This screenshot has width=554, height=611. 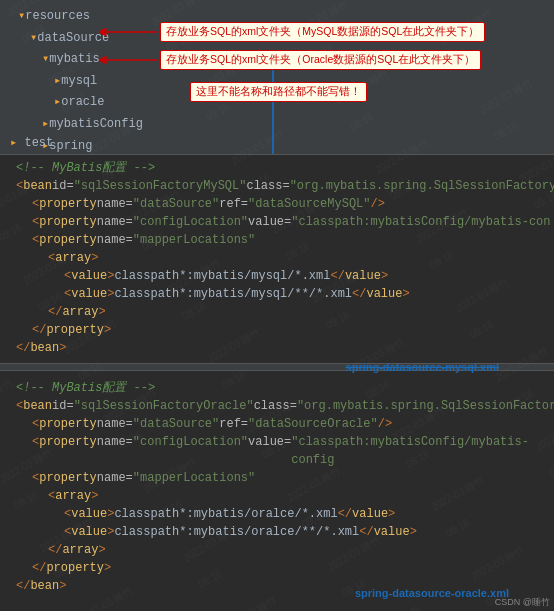 I want to click on tree-item-test: ▸ test, so click(x=32, y=142).